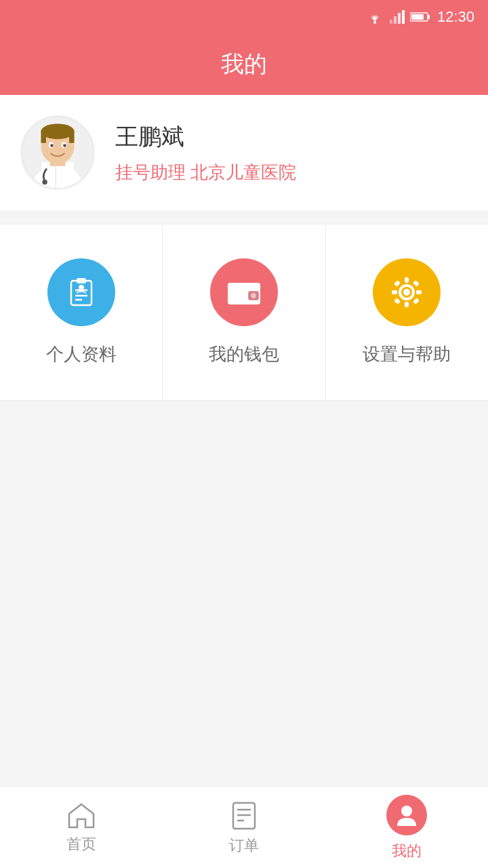  What do you see at coordinates (244, 312) in the screenshot?
I see `grid-item-wallet: 我的钱包` at bounding box center [244, 312].